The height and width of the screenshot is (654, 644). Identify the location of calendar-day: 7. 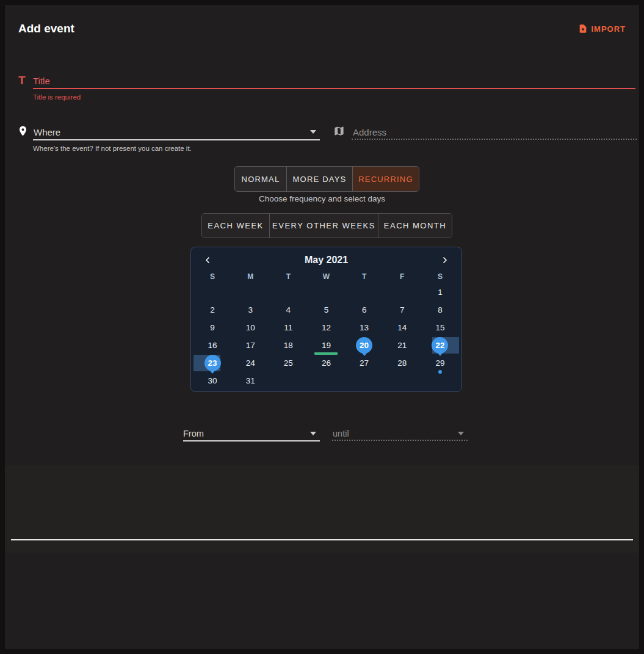
(402, 310).